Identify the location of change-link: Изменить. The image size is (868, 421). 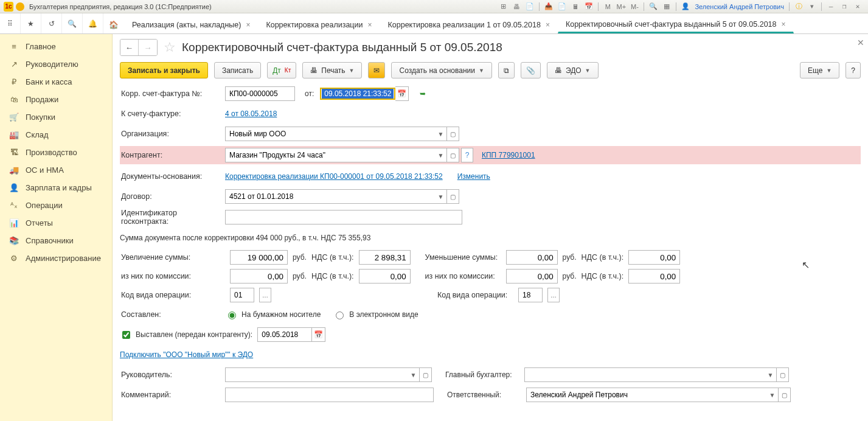
(474, 176).